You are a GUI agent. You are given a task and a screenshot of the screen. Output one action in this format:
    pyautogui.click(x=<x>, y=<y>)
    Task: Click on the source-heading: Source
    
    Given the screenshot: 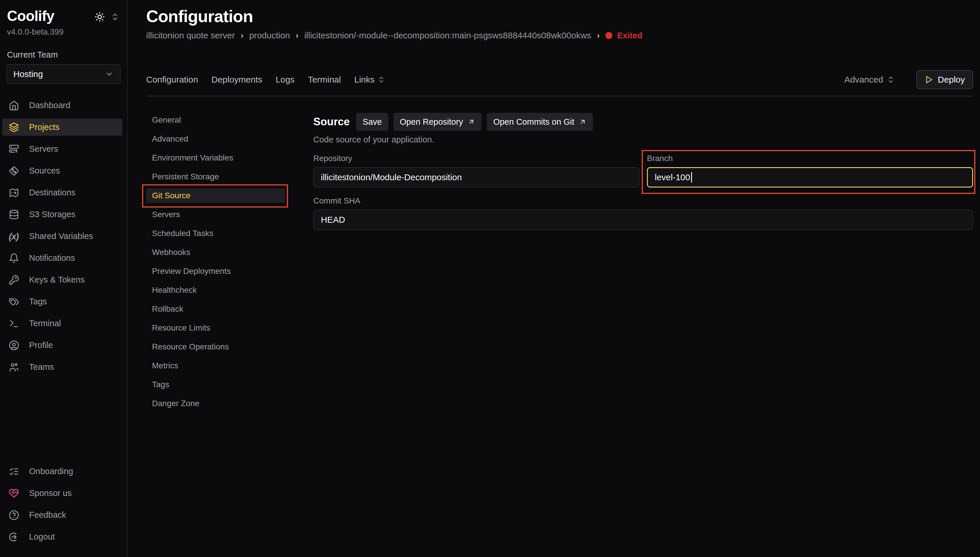 What is the action you would take?
    pyautogui.click(x=331, y=122)
    